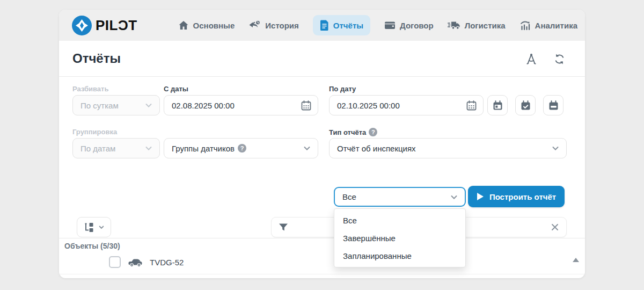  What do you see at coordinates (207, 25) in the screenshot?
I see `nav-item-main: Основные` at bounding box center [207, 25].